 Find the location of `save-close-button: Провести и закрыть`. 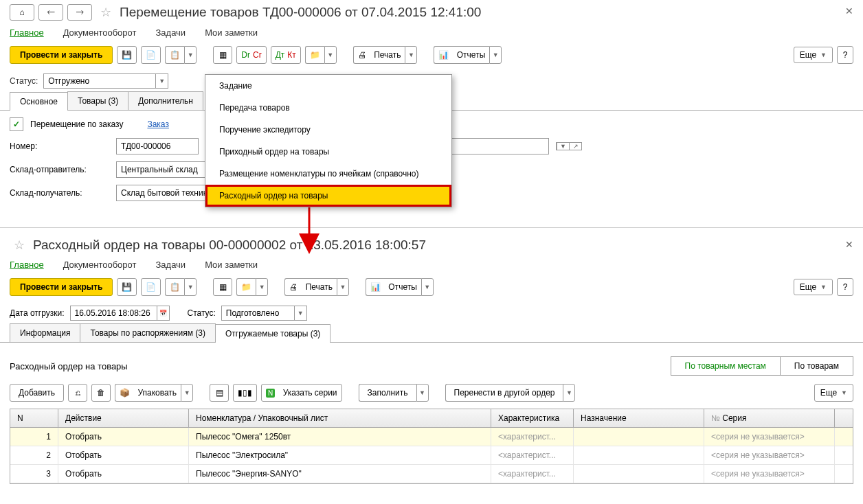

save-close-button: Провести и закрыть is located at coordinates (61, 55).